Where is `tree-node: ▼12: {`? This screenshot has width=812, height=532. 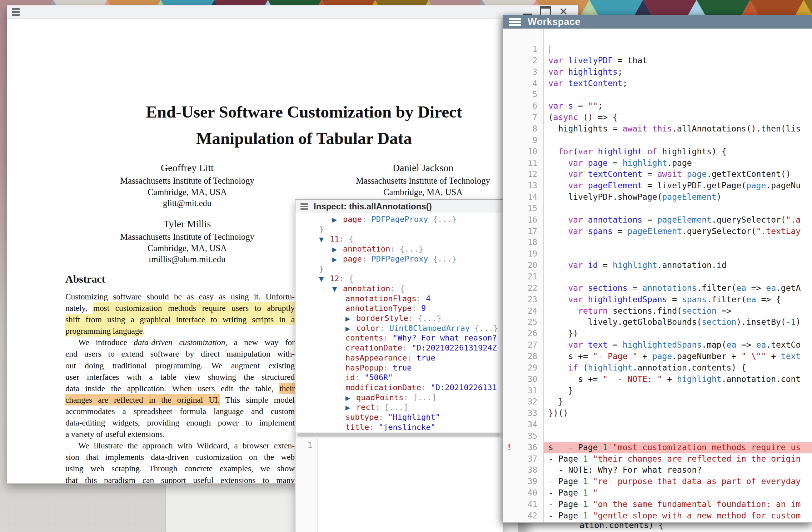 tree-node: ▼12: { is located at coordinates (399, 279).